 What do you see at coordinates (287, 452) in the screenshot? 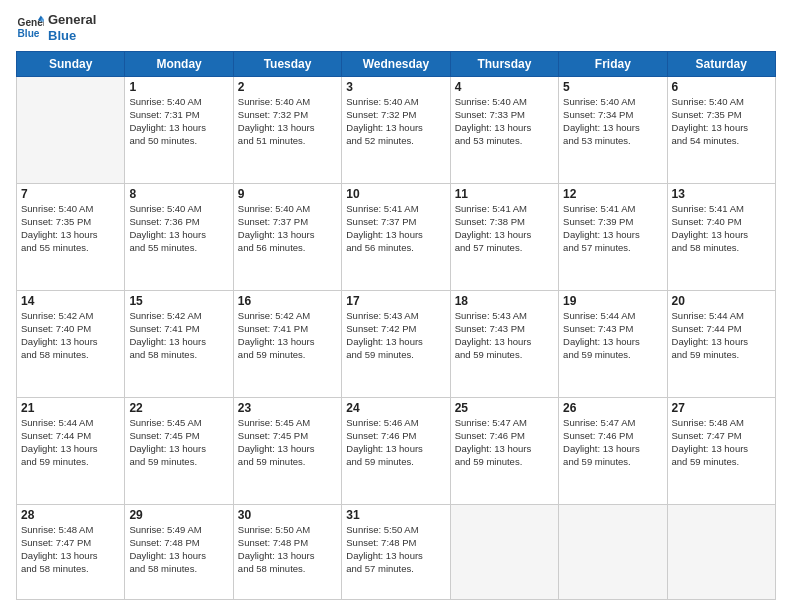
I see `calendar-cell: 23Sunrise: 5:45 AM Sunset: 7:45 PM Dayli…` at bounding box center [287, 452].